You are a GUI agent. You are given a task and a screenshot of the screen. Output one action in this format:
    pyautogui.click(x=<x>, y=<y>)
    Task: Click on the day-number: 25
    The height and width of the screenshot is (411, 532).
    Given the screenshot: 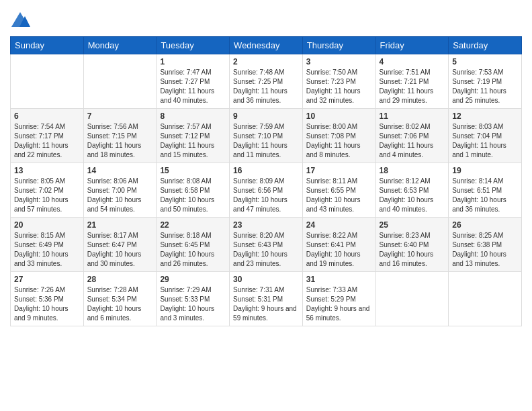 What is the action you would take?
    pyautogui.click(x=412, y=225)
    